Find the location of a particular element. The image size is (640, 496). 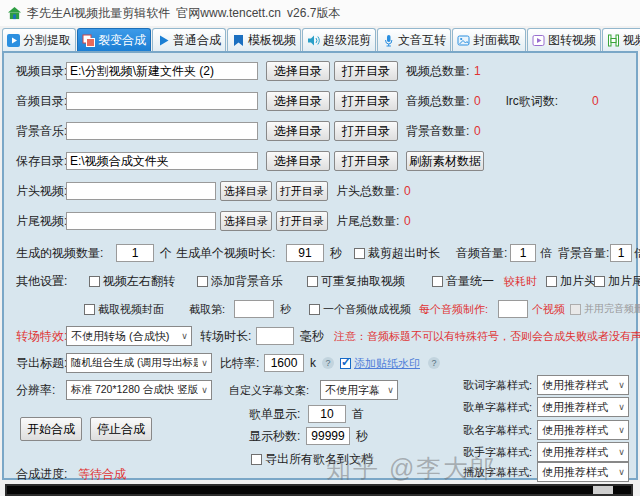

export-title-dropdown: 随机组合生成 (调用导出标题) ∨ is located at coordinates (139, 363).